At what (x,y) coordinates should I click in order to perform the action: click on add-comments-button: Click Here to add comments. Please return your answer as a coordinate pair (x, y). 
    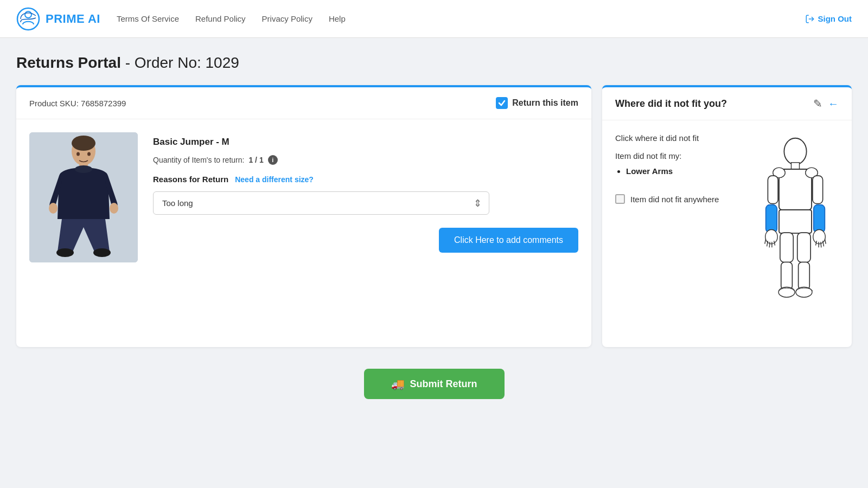
    Looking at the image, I should click on (509, 240).